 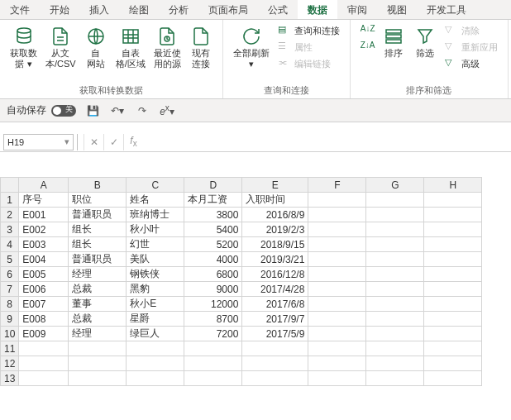 I want to click on cell-D12, so click(x=213, y=364).